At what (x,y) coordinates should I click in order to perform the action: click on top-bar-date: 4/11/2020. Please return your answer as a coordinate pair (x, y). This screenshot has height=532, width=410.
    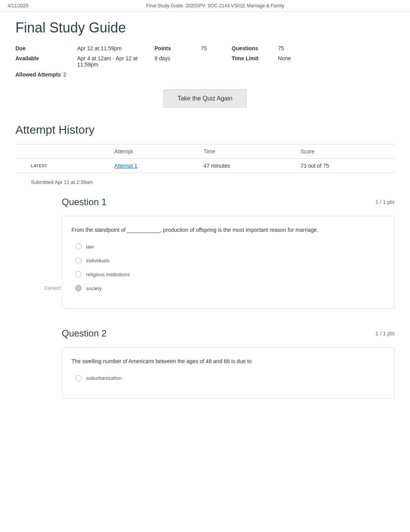
    Looking at the image, I should click on (18, 6).